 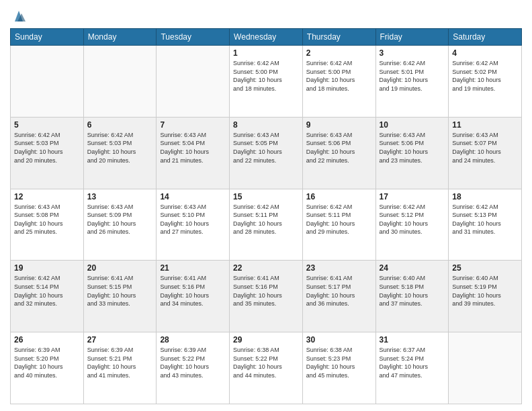 I want to click on calendar-cell: 1Sunrise: 6:42 AM Sunset: 5:00 PM Daylig…, so click(x=266, y=82).